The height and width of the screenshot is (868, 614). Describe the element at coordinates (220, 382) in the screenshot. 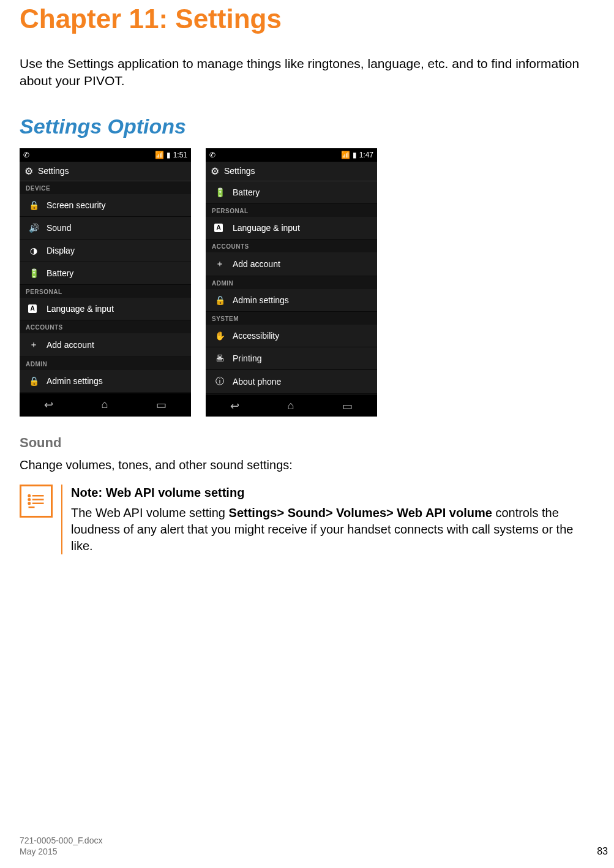

I see `info-icon: ⓘ` at that location.